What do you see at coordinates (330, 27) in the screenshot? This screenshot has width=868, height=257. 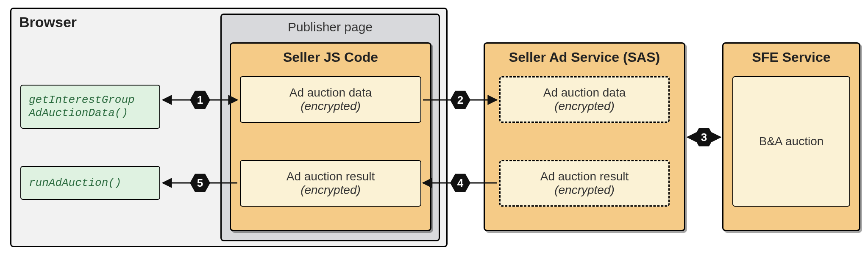 I see `publisher-page-title: Publisher page` at bounding box center [330, 27].